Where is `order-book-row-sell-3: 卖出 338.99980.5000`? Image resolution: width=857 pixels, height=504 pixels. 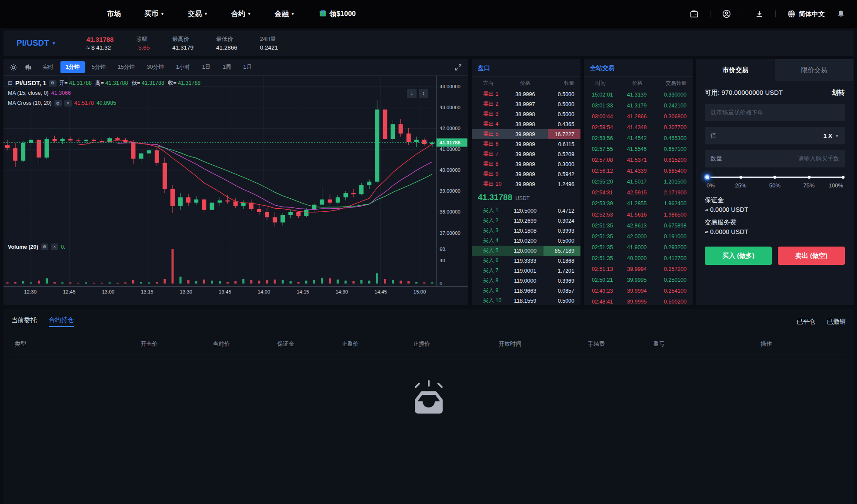 order-book-row-sell-3: 卖出 338.99980.5000 is located at coordinates (526, 114).